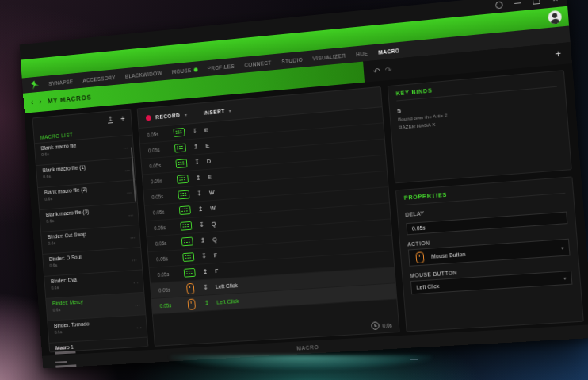 The image size is (588, 380). Describe the element at coordinates (168, 116) in the screenshot. I see `record-button: RECORD` at that location.